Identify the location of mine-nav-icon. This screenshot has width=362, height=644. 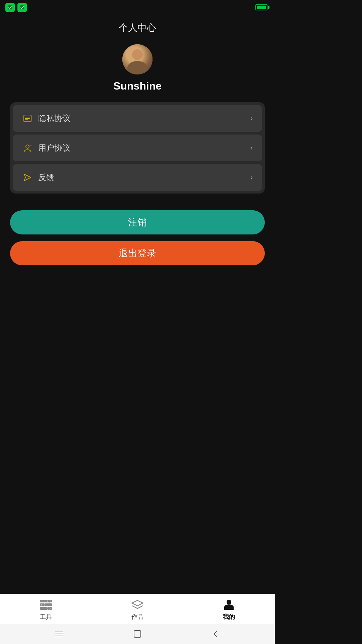
(229, 605).